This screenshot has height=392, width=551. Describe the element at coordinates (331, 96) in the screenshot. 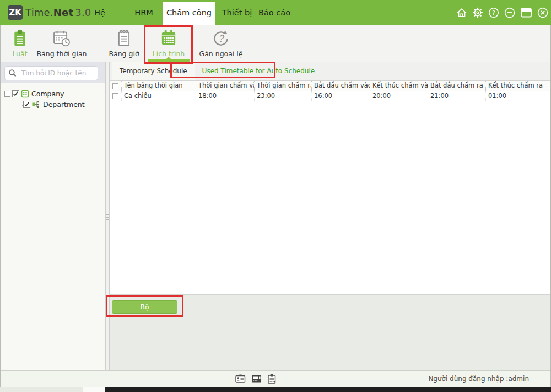

I see `timetable-row: Ca chiều 18:00 23:00 16:00 20:00 21:00 0…` at that location.